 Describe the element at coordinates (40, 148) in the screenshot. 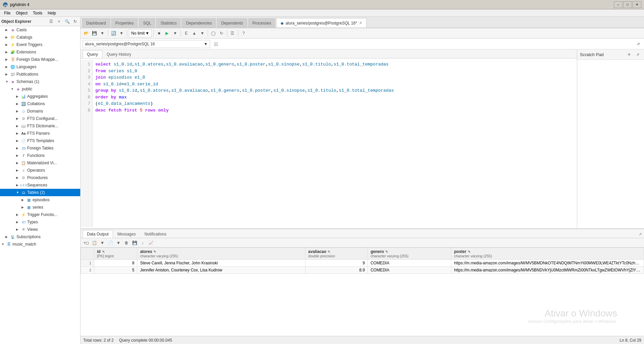

I see `sidebar-item-foreign-tables: ▶ 🗃 Foreign Tables` at that location.